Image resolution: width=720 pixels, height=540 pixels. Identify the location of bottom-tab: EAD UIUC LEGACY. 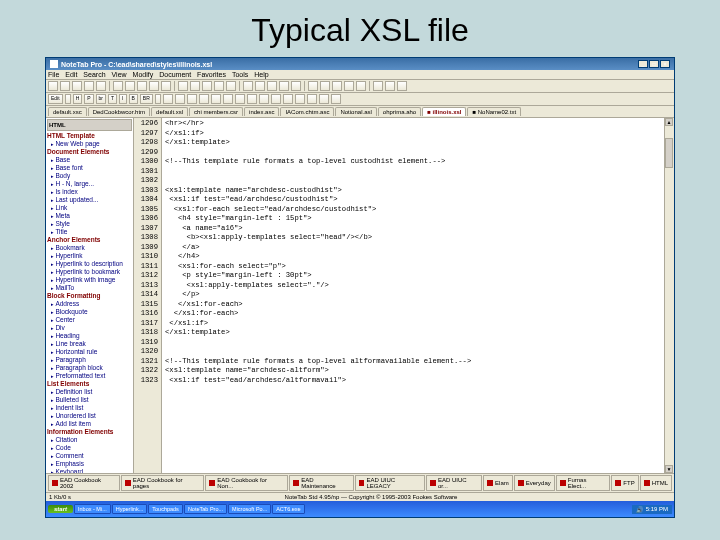
(390, 483).